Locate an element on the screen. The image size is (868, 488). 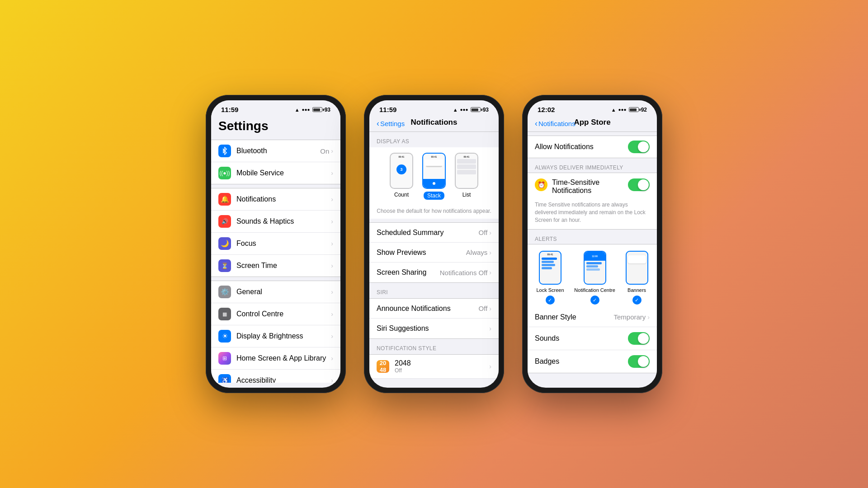
settings-item-accessibility: ♿ Accessibility › is located at coordinates (276, 376).